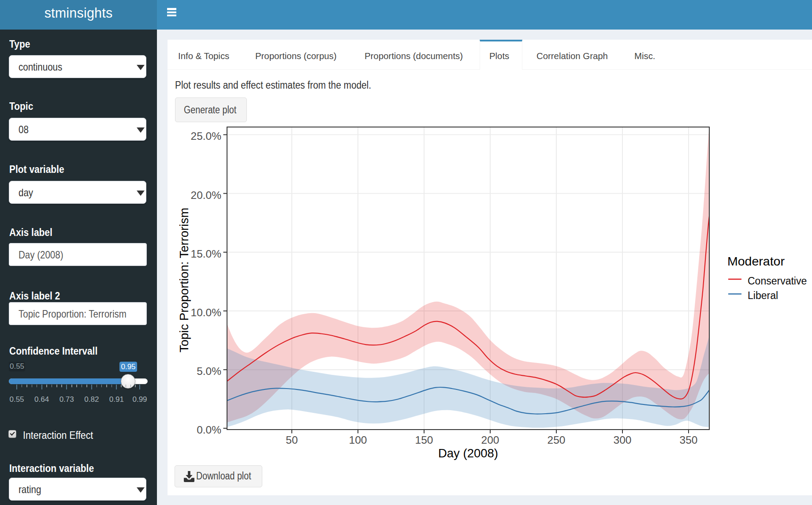 The width and height of the screenshot is (812, 505). I want to click on svg-text: 5.0%, so click(209, 371).